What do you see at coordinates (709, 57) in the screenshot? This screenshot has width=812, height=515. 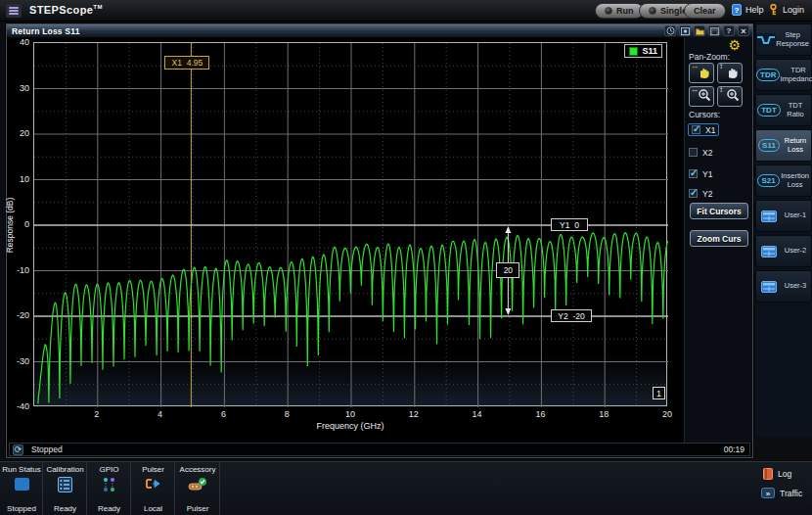 I see `pan-zoom-label: Pan-Zoom:` at bounding box center [709, 57].